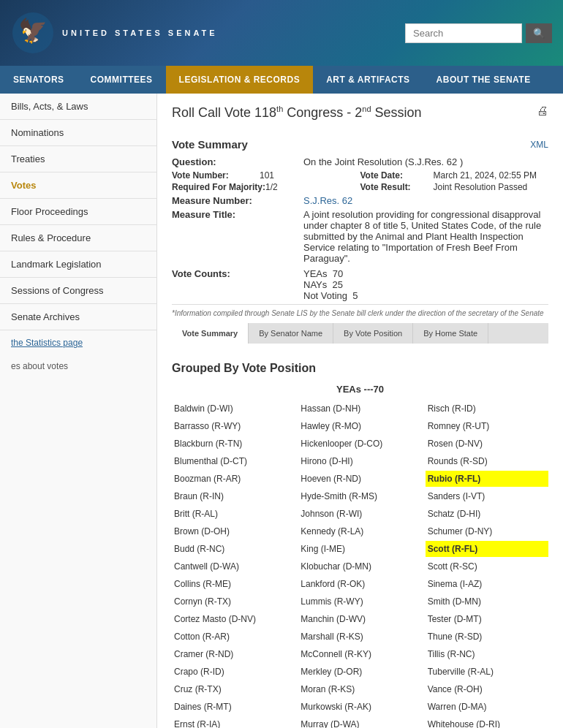 The height and width of the screenshot is (728, 563). Describe the element at coordinates (233, 707) in the screenshot. I see `vote-name-yea: Daines (R-MT)` at that location.